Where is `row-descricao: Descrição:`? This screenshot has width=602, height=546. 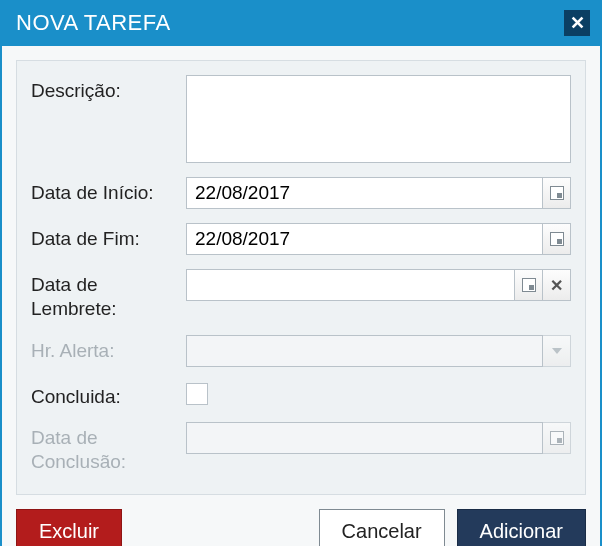
row-descricao: Descrição: is located at coordinates (301, 119).